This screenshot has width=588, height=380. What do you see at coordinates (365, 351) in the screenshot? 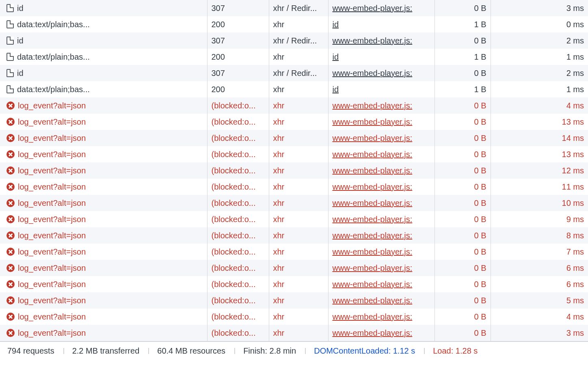
I see `status-domcontentloaded: DOMContentLoaded: 1.12 s` at bounding box center [365, 351].